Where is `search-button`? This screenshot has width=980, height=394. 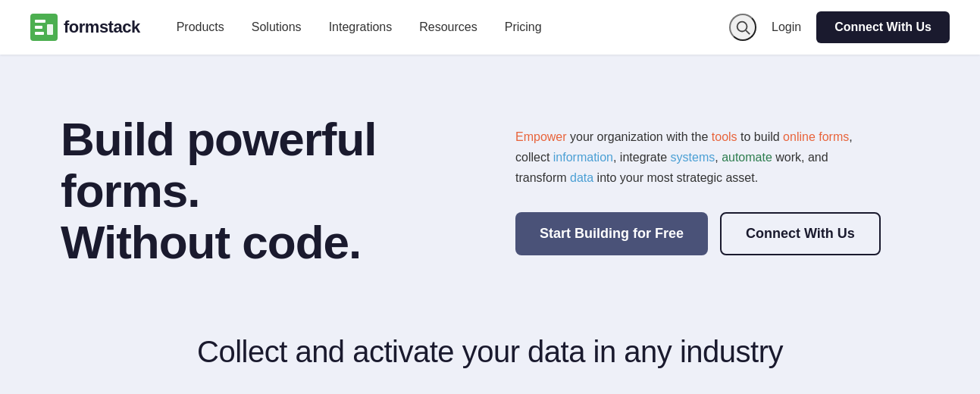
search-button is located at coordinates (743, 27).